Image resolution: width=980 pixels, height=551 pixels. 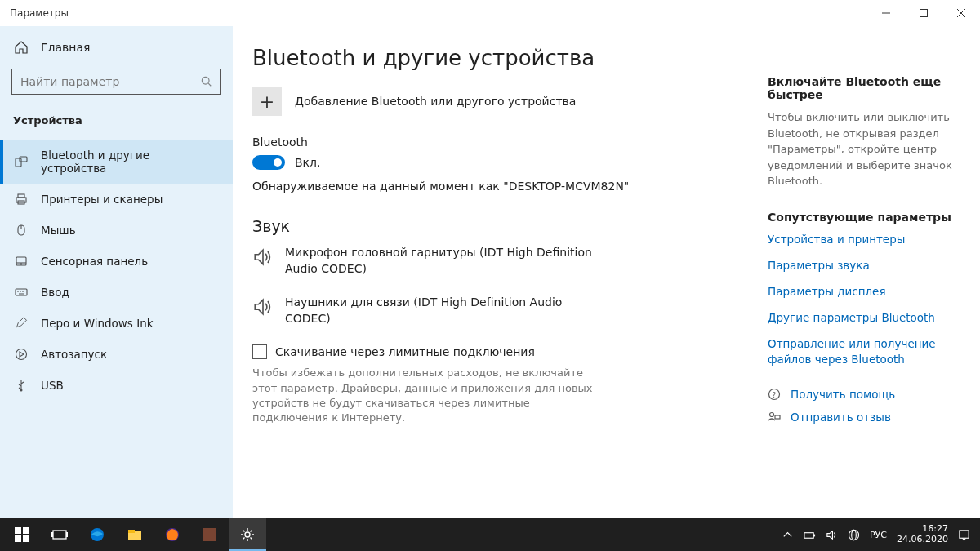 What do you see at coordinates (923, 540) in the screenshot?
I see `date: 24.06.2020` at bounding box center [923, 540].